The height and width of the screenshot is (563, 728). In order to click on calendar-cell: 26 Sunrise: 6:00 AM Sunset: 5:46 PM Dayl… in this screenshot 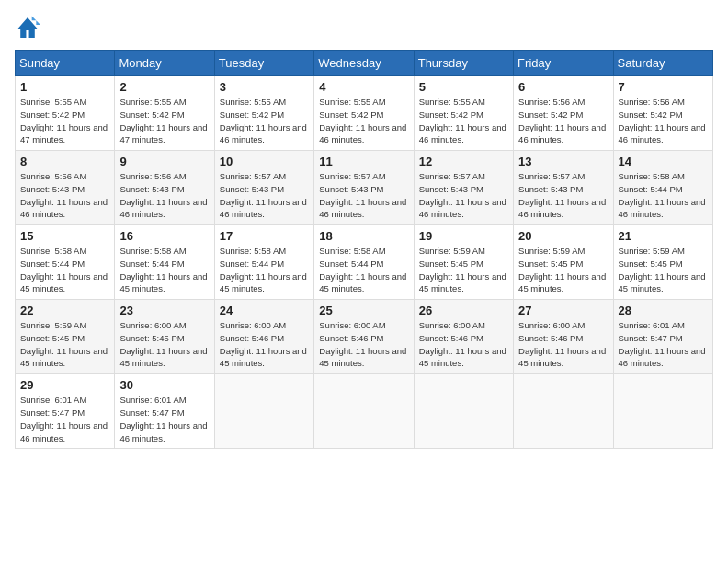, I will do `click(463, 337)`.